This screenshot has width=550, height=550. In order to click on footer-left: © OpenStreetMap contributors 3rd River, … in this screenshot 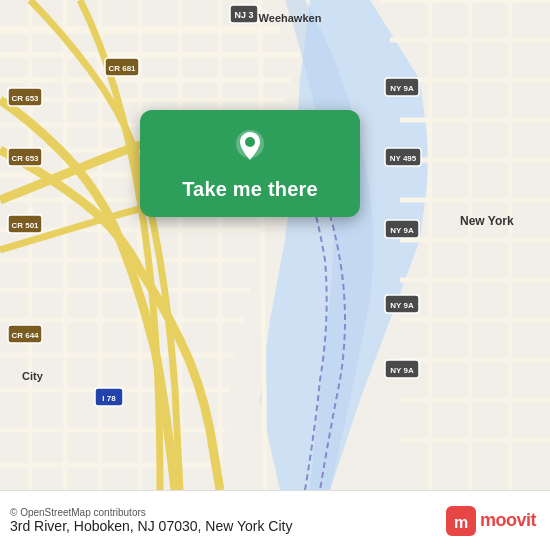, I will do `click(151, 520)`.